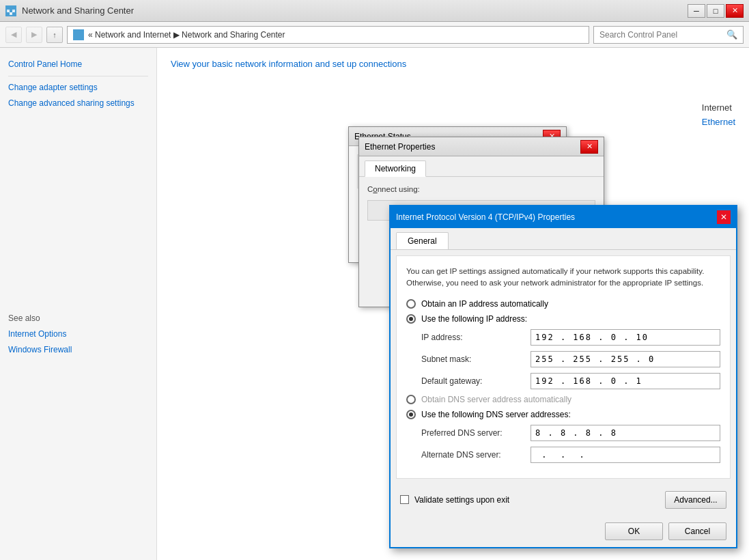 The height and width of the screenshot is (560, 749). What do you see at coordinates (476, 359) in the screenshot?
I see `subnet-mask-label: Subnet mask:` at bounding box center [476, 359].